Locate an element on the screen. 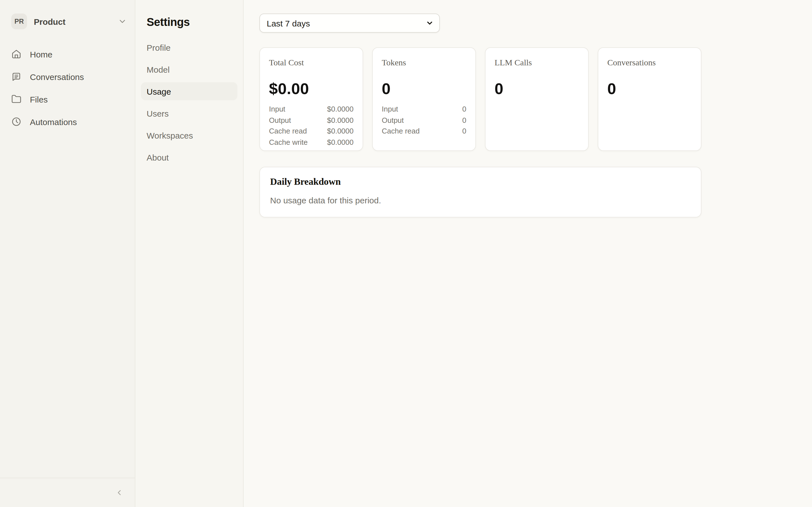 This screenshot has width=812, height=507. stat-label: Cache write is located at coordinates (289, 142).